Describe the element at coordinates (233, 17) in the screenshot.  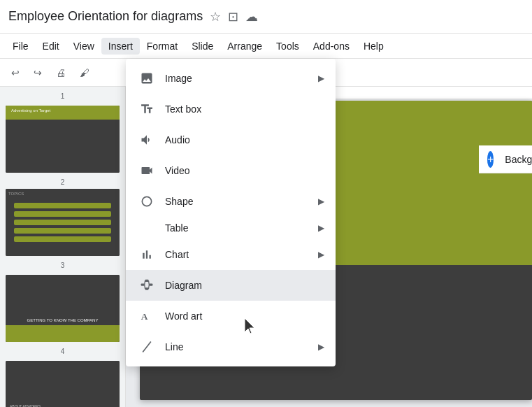
I see `title-icons: ☆ ⊡ ☁` at that location.